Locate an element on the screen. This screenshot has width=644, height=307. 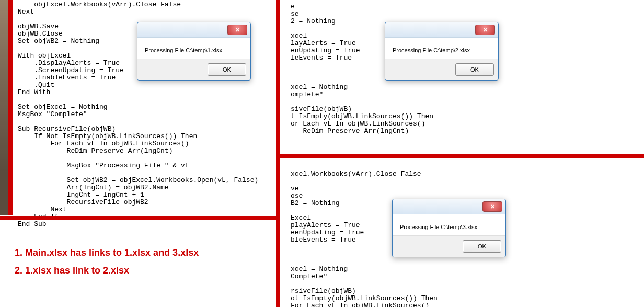
annotation-line-2: 2. 1.xlsx has link to 2.xlsx is located at coordinates (107, 270).